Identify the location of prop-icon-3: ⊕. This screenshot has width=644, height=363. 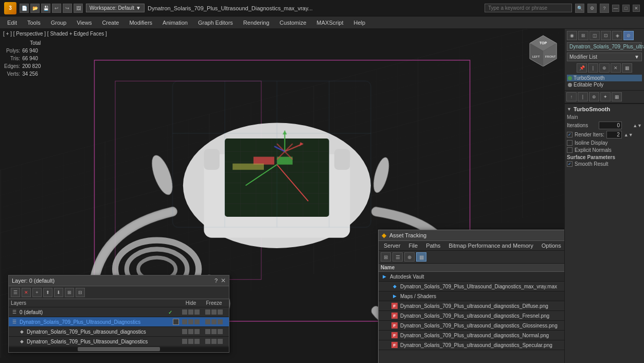
(594, 97).